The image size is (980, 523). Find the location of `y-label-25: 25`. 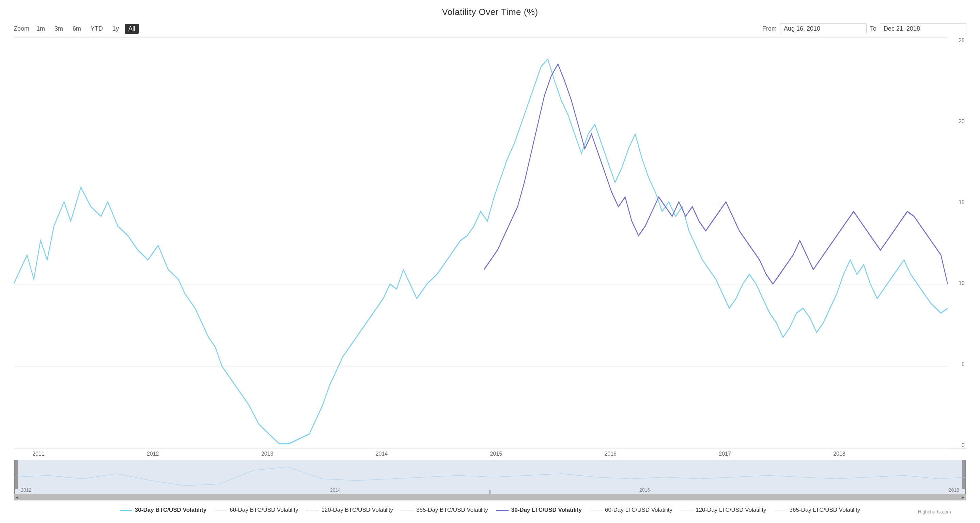

y-label-25: 25 is located at coordinates (957, 40).